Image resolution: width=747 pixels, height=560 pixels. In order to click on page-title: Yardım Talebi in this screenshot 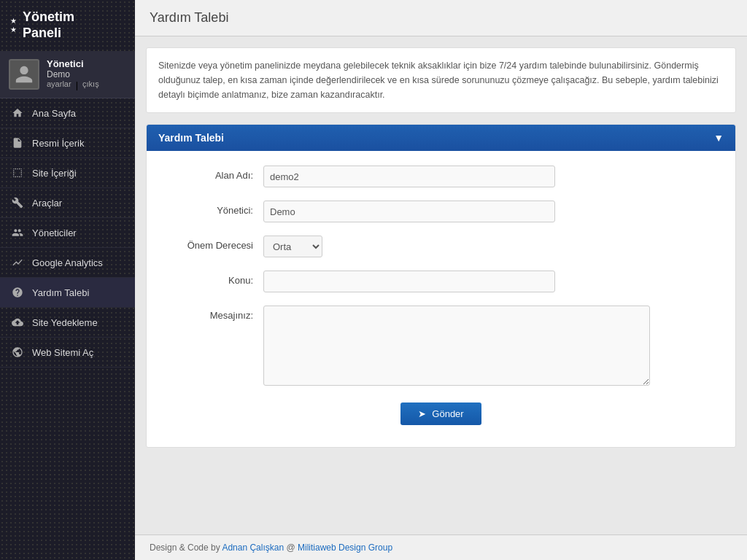, I will do `click(441, 18)`.